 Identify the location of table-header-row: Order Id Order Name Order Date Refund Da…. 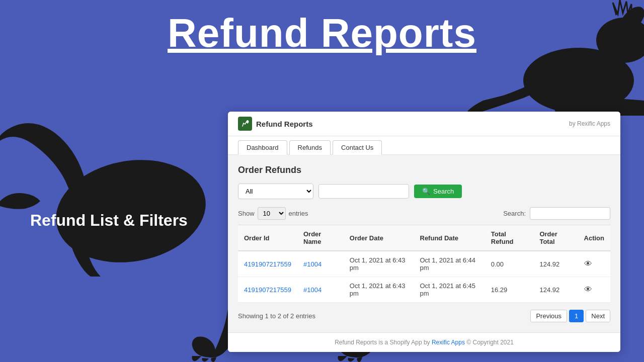
(424, 238).